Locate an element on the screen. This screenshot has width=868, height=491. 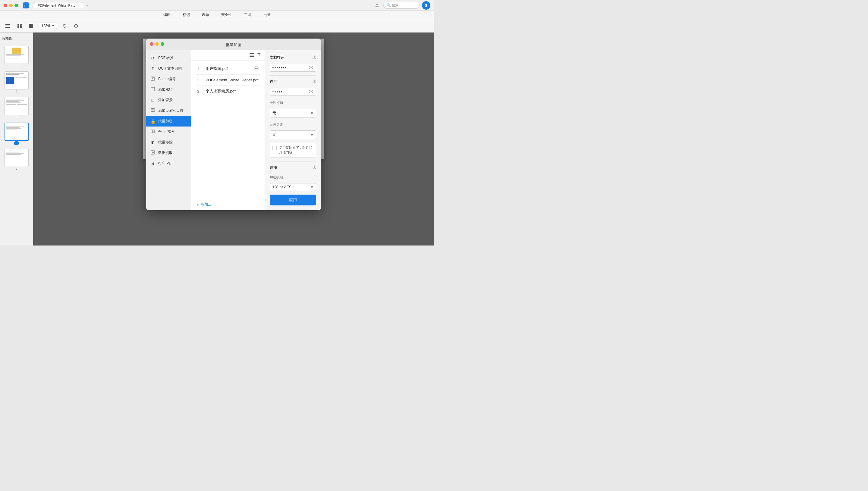
allow-print-select: 无 is located at coordinates (293, 113).